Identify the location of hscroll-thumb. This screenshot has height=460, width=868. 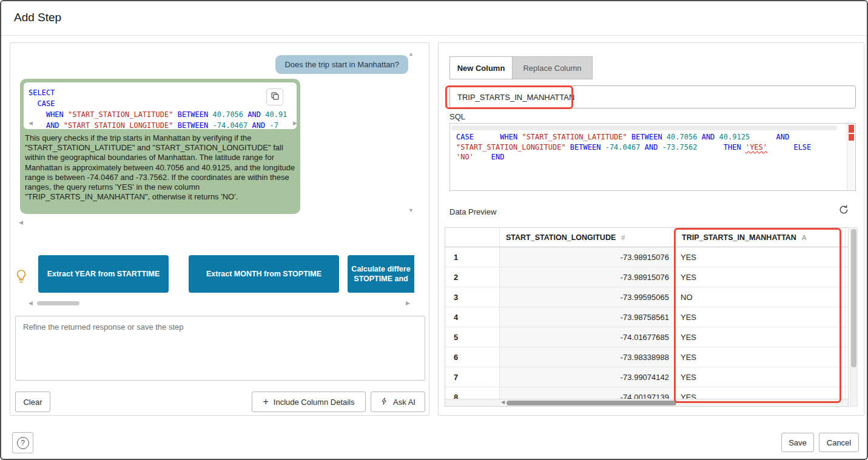
(591, 403).